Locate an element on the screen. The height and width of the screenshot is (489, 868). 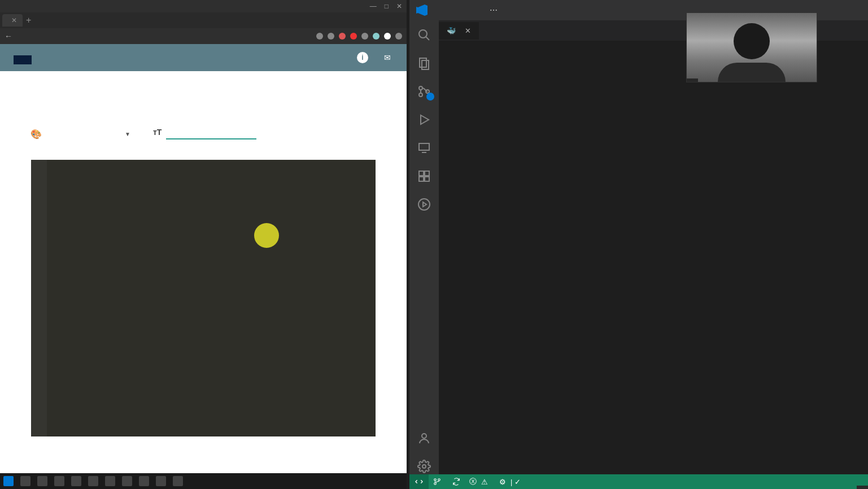
git-branch is located at coordinates (438, 482).